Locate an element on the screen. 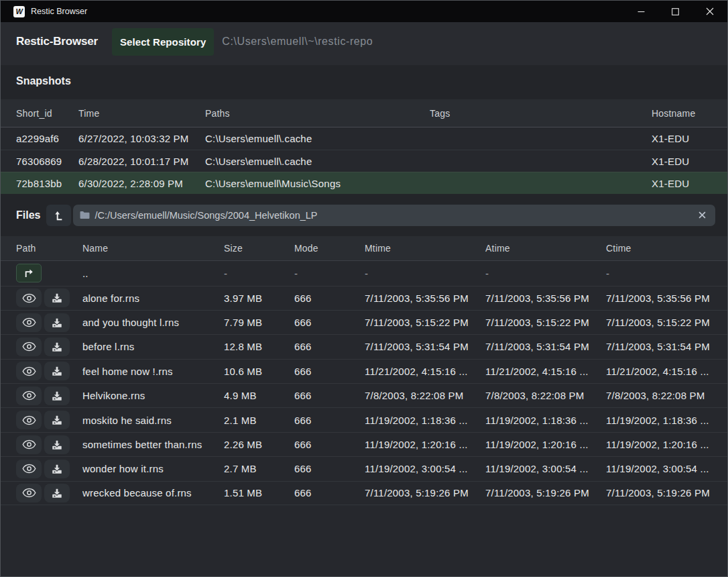 The height and width of the screenshot is (577, 728). close-button is located at coordinates (711, 11).